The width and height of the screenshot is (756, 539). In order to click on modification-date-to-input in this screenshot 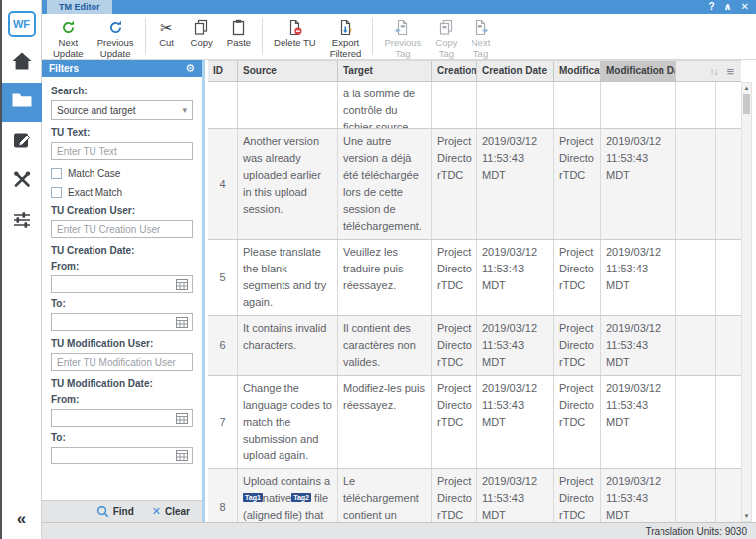, I will do `click(121, 455)`.